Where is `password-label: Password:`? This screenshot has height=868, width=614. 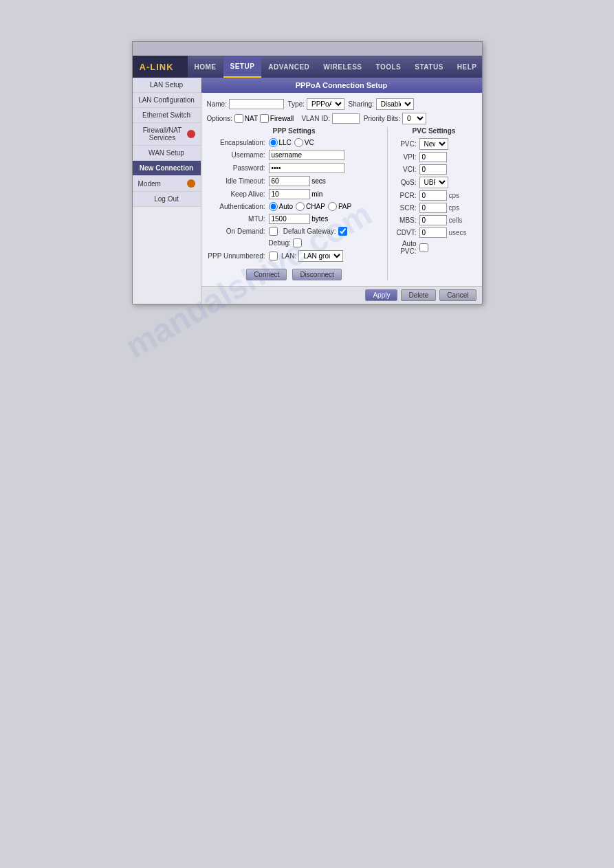
password-label: Password: is located at coordinates (238, 168).